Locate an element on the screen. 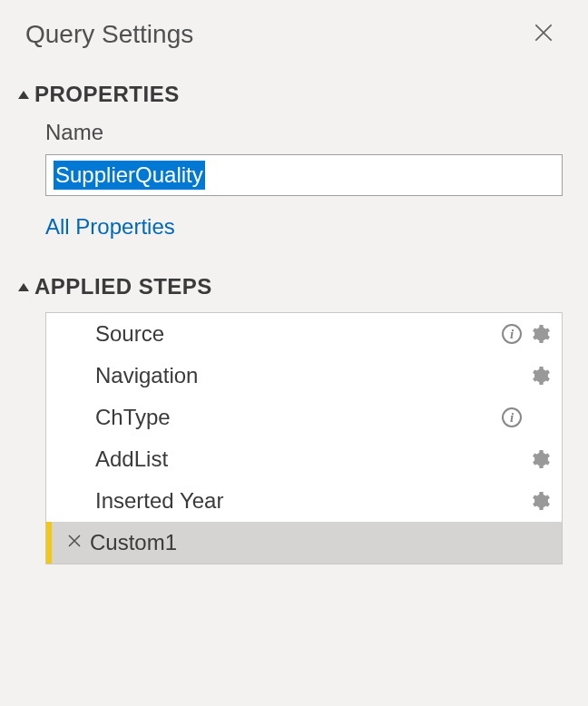 The width and height of the screenshot is (588, 706). properties-section-title: PROPERTIES is located at coordinates (107, 94).